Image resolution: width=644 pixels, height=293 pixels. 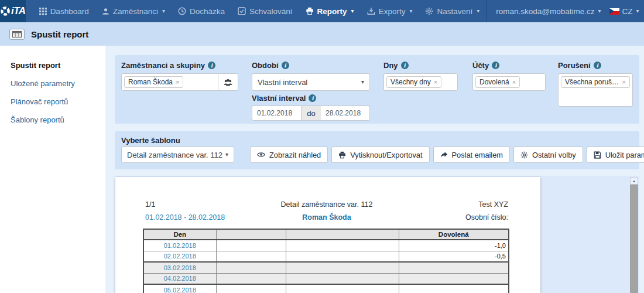 What do you see at coordinates (625, 155) in the screenshot?
I see `button-label: Uložit parametry reportu` at bounding box center [625, 155].